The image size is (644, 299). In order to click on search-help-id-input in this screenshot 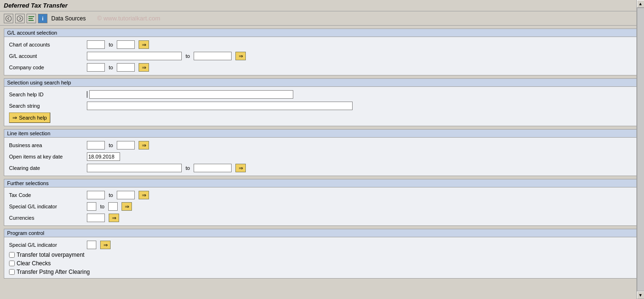, I will do `click(191, 94)`.